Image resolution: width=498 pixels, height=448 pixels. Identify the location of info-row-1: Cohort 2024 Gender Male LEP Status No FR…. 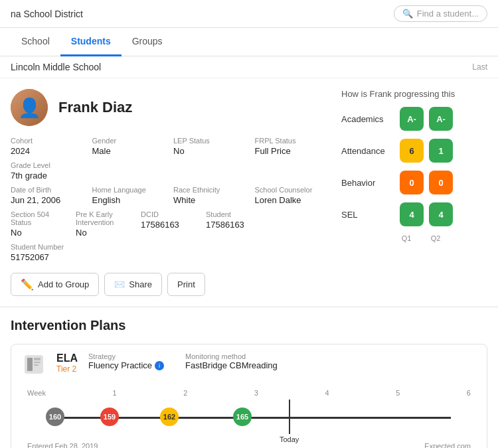
(169, 159).